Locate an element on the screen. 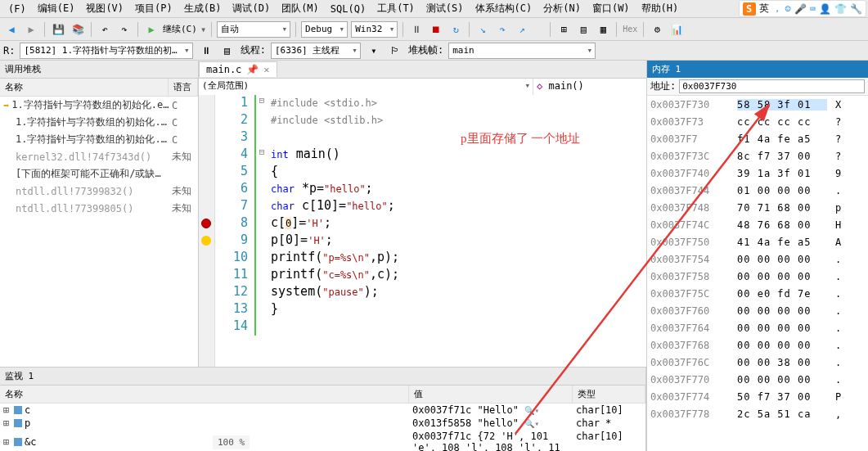  nav-fwd-icon: ▶ is located at coordinates (31, 29).